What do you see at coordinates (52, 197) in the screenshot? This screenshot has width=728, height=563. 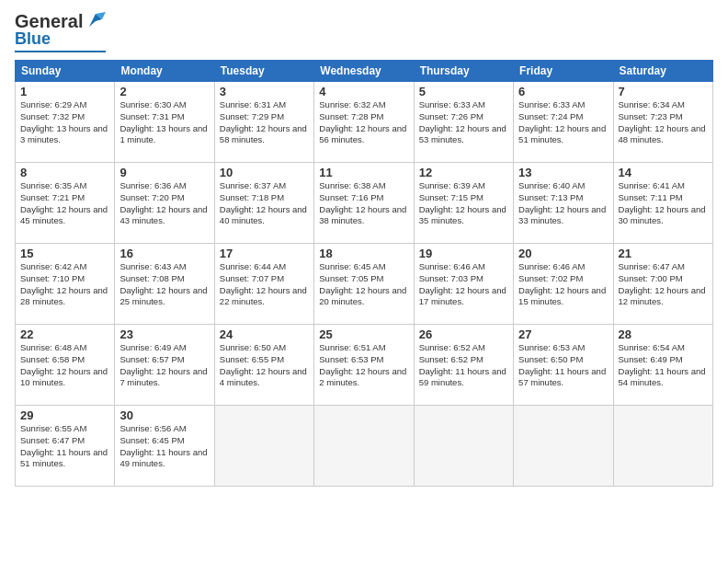 I see `sunset-text: Sunset: 7:21 PM` at bounding box center [52, 197].